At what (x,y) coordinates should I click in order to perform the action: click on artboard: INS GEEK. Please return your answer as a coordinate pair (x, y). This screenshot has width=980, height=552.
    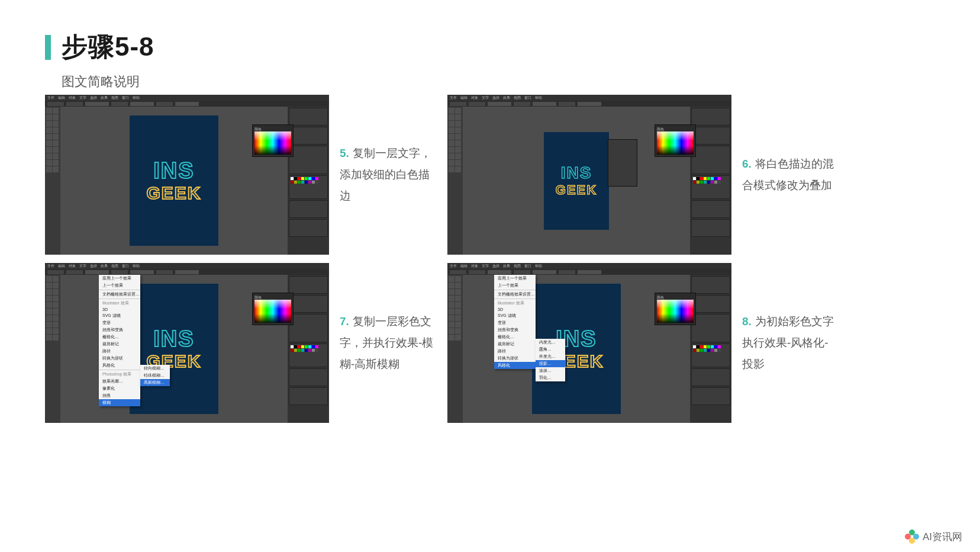
    Looking at the image, I should click on (174, 181).